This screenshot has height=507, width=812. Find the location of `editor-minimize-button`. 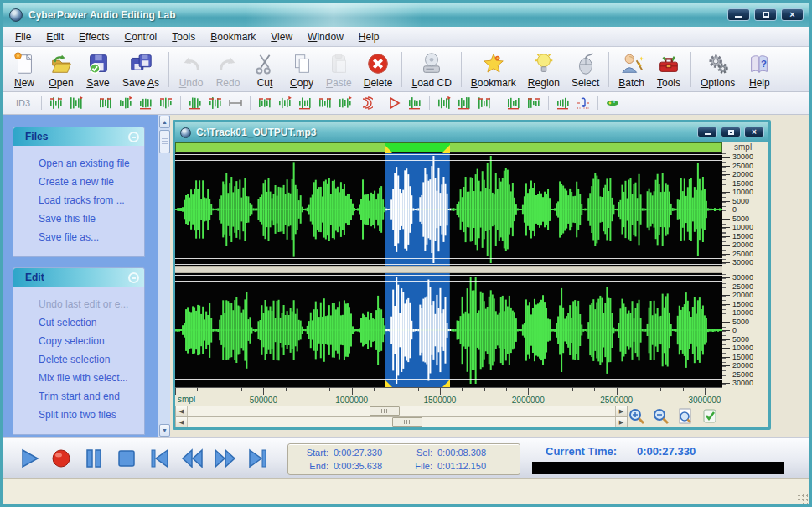

editor-minimize-button is located at coordinates (707, 132).